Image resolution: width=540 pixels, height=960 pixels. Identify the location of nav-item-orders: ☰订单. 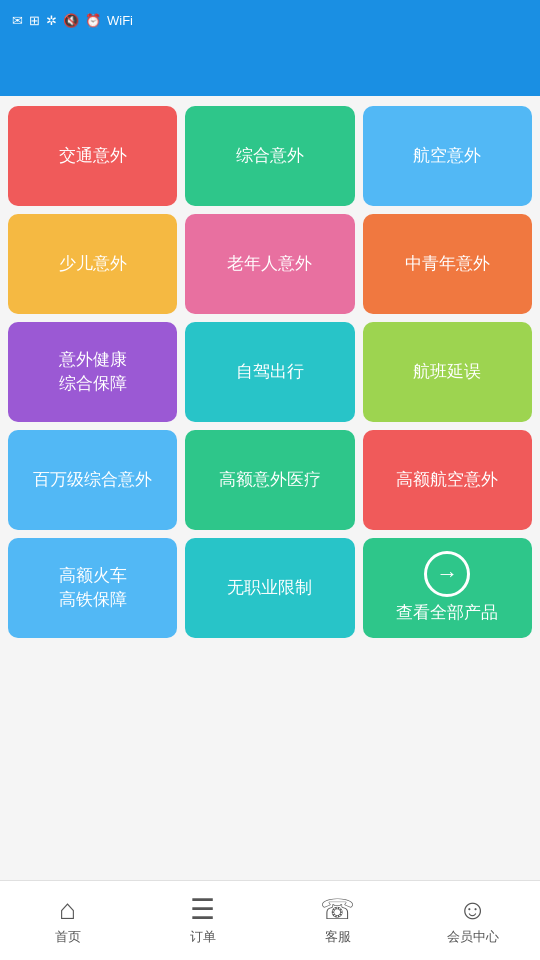
(202, 921).